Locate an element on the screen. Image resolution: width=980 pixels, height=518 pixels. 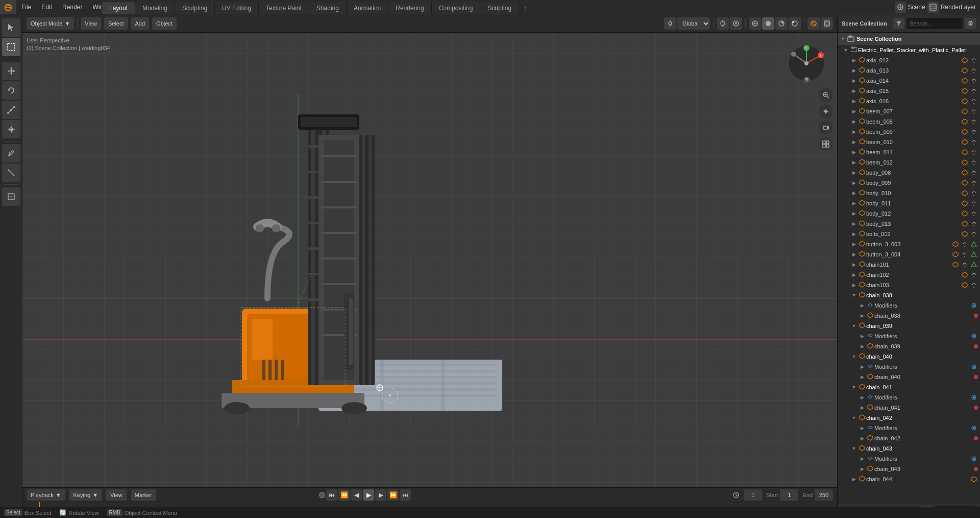
pan-icon is located at coordinates (826, 111).